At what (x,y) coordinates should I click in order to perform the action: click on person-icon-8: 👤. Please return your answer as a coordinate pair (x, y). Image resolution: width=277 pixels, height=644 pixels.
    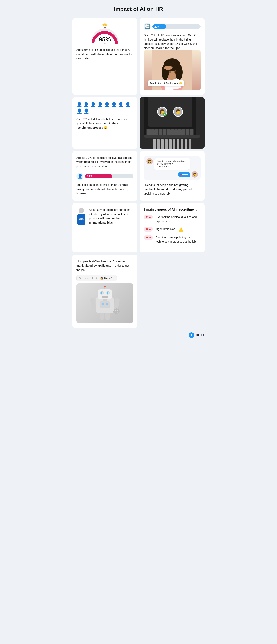
    Looking at the image, I should click on (128, 105).